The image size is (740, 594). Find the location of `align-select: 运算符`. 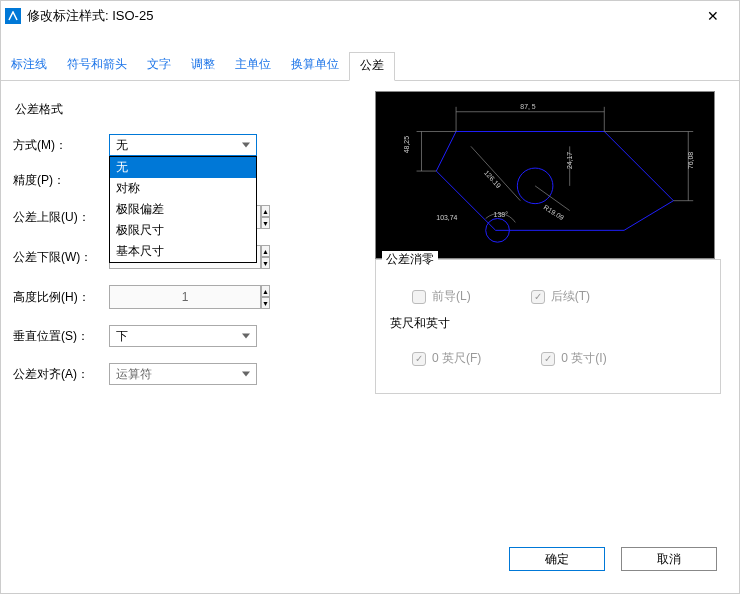

align-select: 运算符 is located at coordinates (183, 374).